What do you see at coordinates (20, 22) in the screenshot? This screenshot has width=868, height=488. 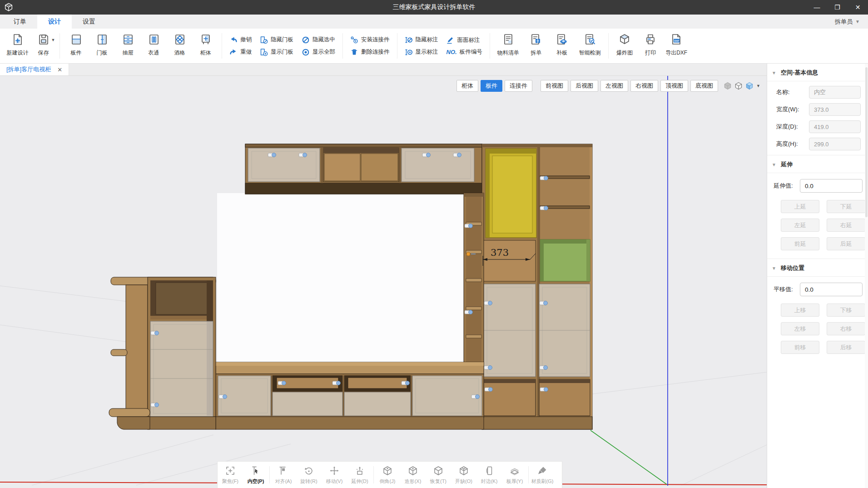 I see `tab-order: 订单` at bounding box center [20, 22].